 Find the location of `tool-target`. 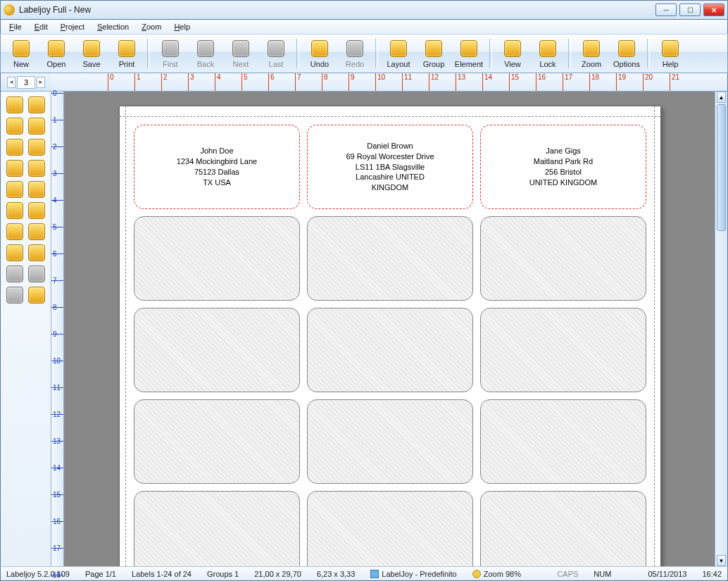

tool-target is located at coordinates (15, 295).